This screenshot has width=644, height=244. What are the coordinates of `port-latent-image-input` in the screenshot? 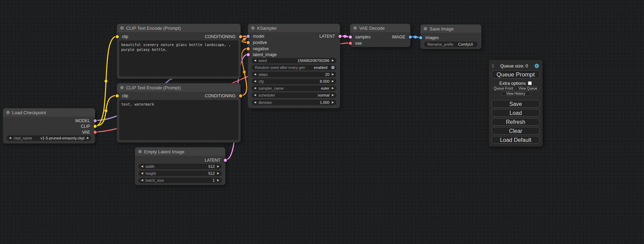 It's located at (248, 55).